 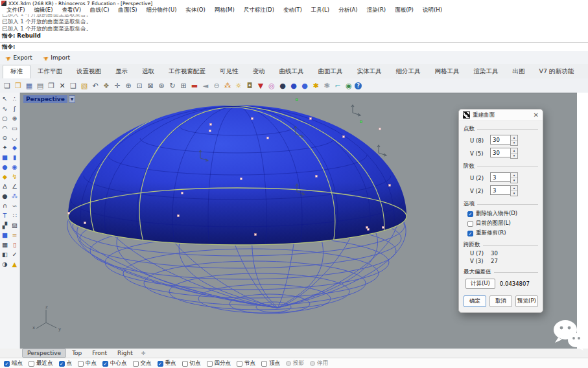 What do you see at coordinates (144, 354) in the screenshot?
I see `add-viewport-icon: ✛` at bounding box center [144, 354].